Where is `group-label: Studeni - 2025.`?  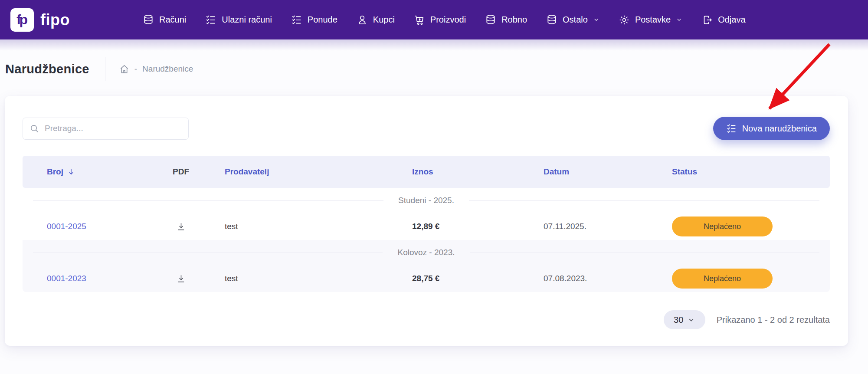 group-label: Studeni - 2025. is located at coordinates (426, 200).